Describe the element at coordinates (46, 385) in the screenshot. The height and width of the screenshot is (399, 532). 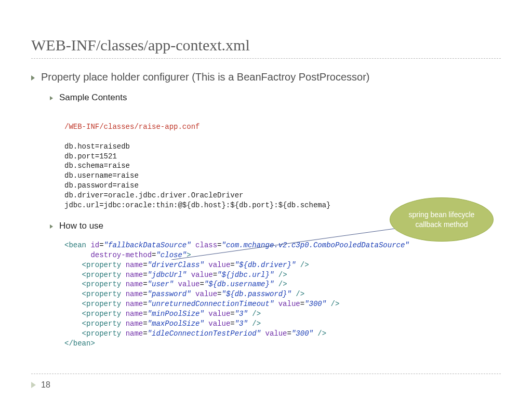
I see `page-number: 18` at that location.